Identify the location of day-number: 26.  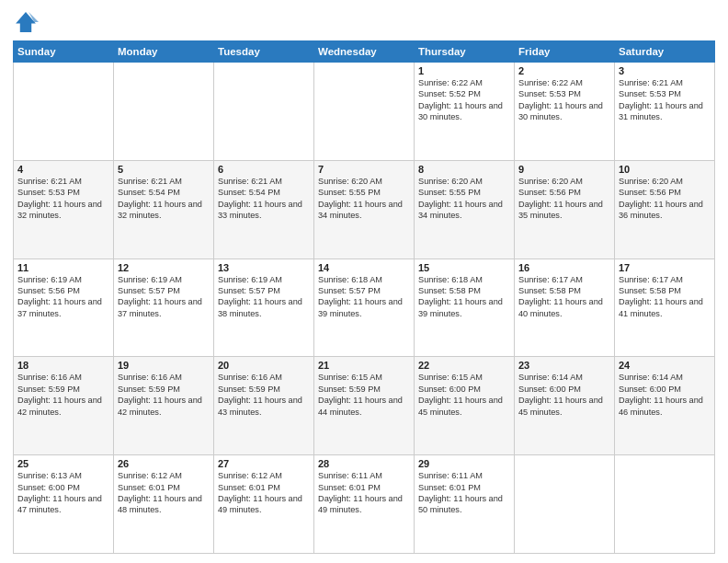
(164, 464).